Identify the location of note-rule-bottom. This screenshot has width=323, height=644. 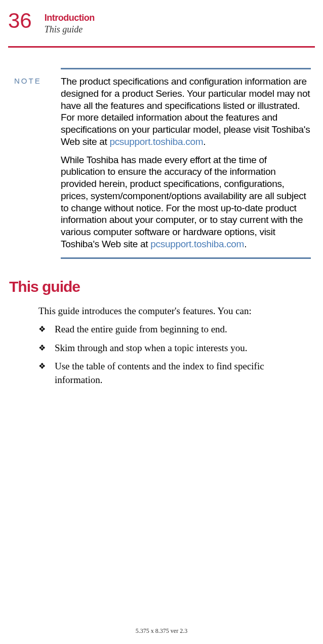
(186, 258).